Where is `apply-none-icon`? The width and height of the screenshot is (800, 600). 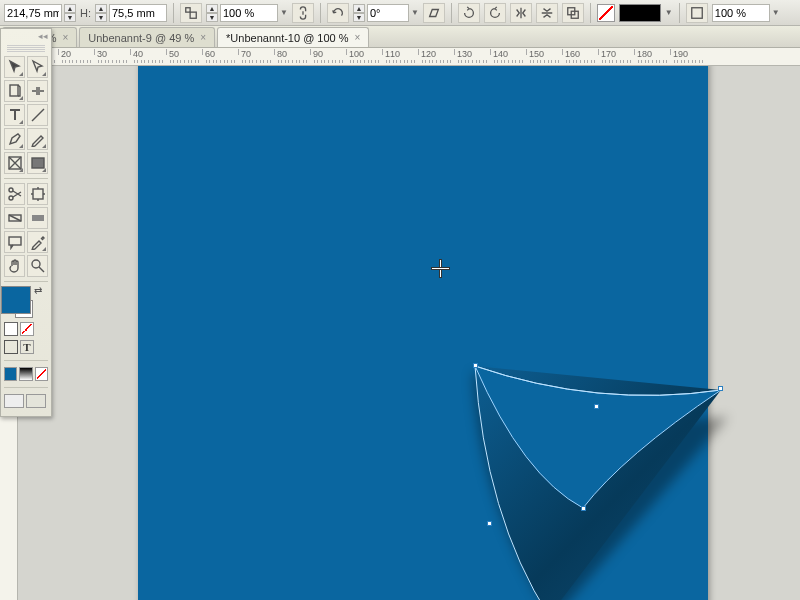
apply-none-icon is located at coordinates (42, 374).